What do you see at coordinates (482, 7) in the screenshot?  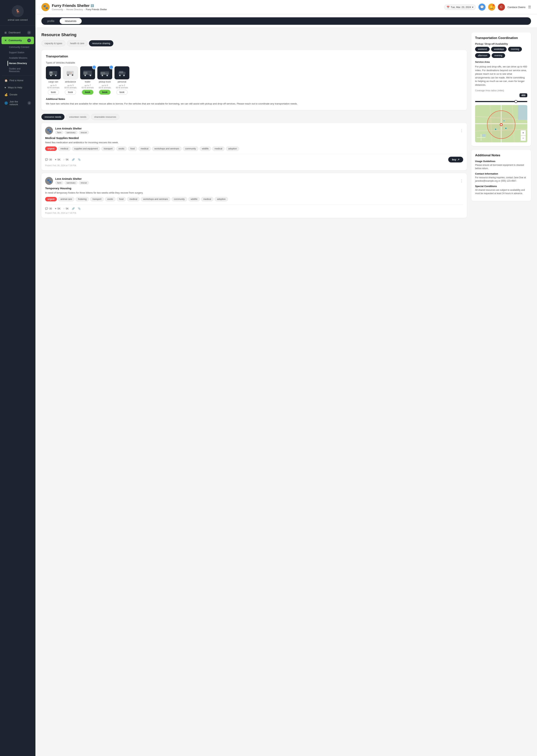 I see `chat-button: 💬` at bounding box center [482, 7].